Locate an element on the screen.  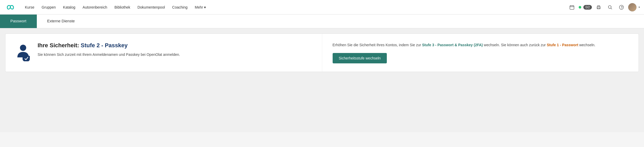
nav-coaching: Coaching is located at coordinates (180, 7).